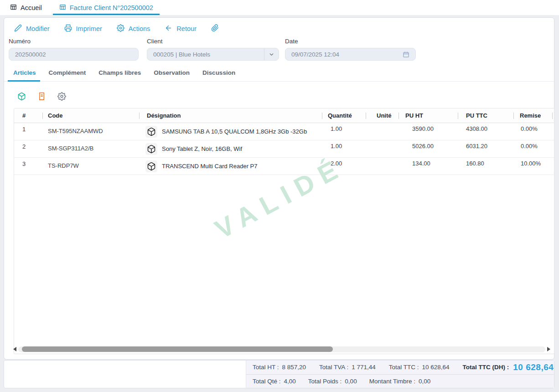  Describe the element at coordinates (279, 374) in the screenshot. I see `totals-footer: Total HT :8 857,20 Total TVA :1 771,44 T…` at that location.